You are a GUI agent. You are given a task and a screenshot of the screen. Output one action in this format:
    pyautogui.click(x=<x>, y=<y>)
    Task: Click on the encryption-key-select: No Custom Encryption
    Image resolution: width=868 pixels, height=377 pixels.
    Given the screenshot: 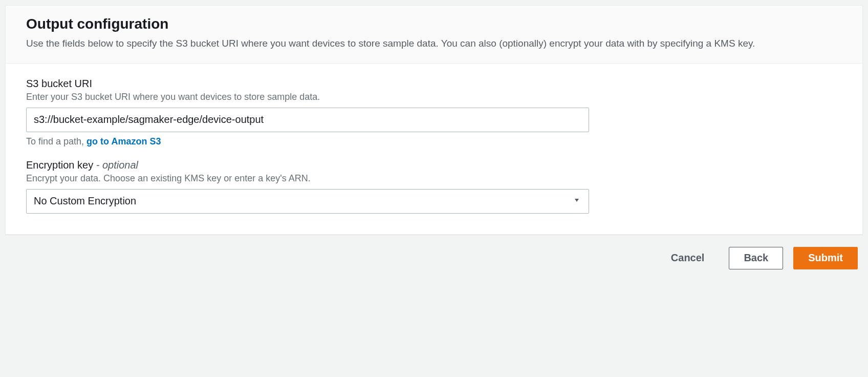 What is the action you would take?
    pyautogui.click(x=308, y=201)
    